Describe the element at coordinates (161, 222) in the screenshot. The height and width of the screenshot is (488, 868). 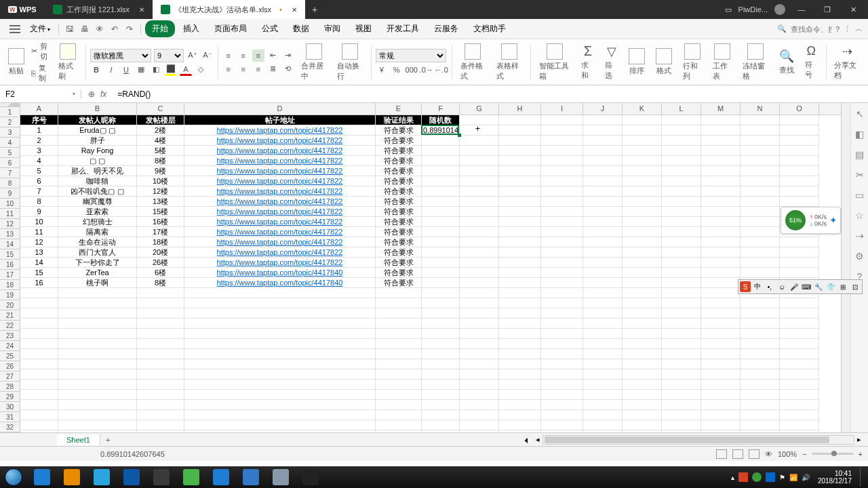
I see `cell: 16楼` at that location.